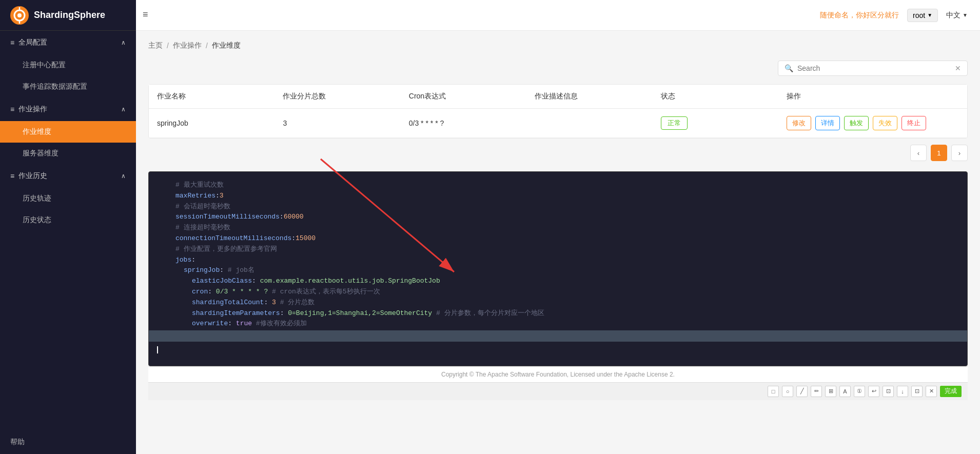  Describe the element at coordinates (865, 391) in the screenshot. I see `toolbar-icons: □ ○ ╱ ✏ ⊞ A ① ↩ ⊡ ↓ ⊡ ✕ 完成` at that location.